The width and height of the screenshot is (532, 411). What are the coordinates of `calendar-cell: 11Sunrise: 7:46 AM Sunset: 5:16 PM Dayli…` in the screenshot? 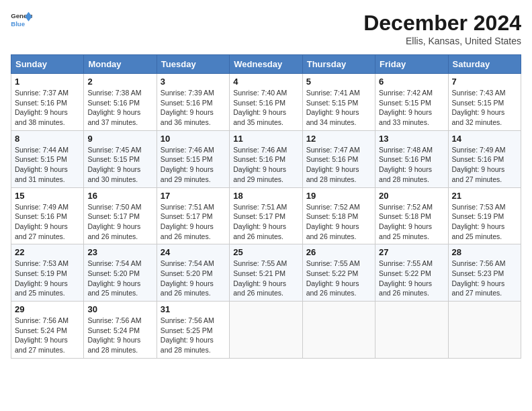 It's located at (266, 158).